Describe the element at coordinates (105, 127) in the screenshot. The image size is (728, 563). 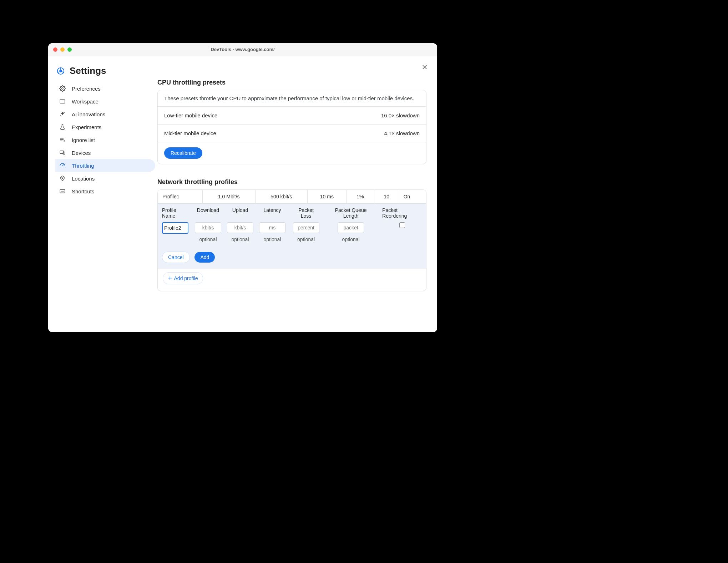
I see `sidebar-item-experiments: Experiments` at that location.